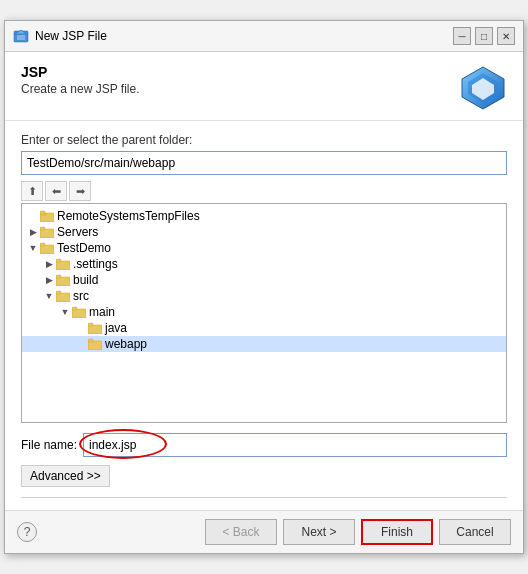  I want to click on tree-label: RemoteSystemsTempFiles, so click(128, 216).